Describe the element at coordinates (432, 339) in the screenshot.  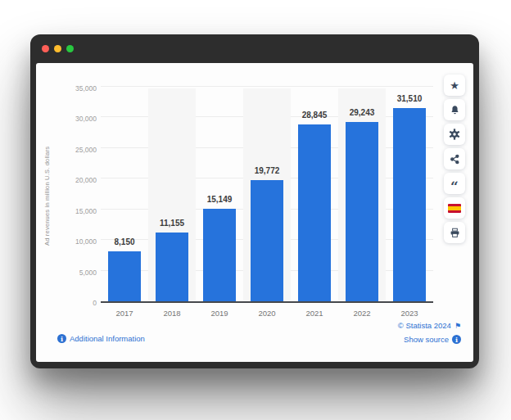
I see `show-source-link: Show source i` at that location.